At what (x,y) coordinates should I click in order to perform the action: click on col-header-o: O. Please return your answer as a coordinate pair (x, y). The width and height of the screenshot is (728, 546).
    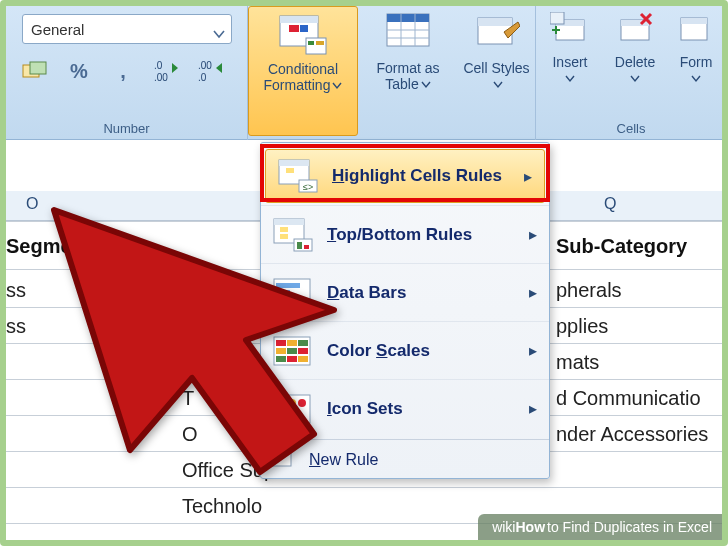
    Looking at the image, I should click on (32, 204).